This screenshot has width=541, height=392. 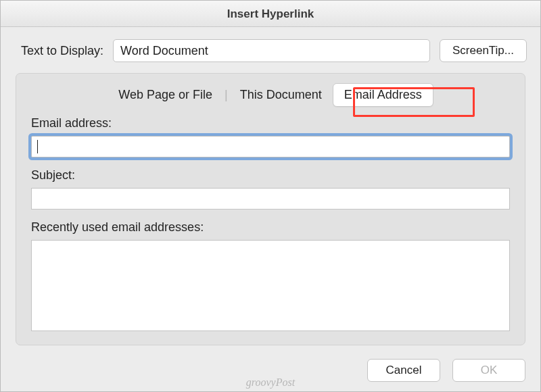 What do you see at coordinates (270, 123) in the screenshot?
I see `email-address-label: Email address:` at bounding box center [270, 123].